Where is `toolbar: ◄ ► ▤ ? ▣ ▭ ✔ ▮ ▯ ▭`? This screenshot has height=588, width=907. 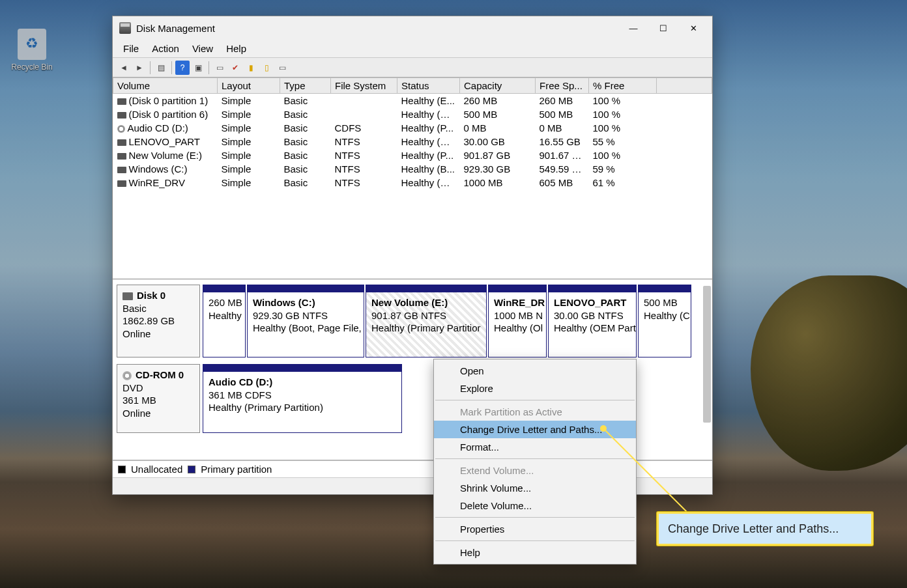
toolbar: ◄ ► ▤ ? ▣ ▭ ✔ ▮ ▯ ▭ is located at coordinates (412, 68).